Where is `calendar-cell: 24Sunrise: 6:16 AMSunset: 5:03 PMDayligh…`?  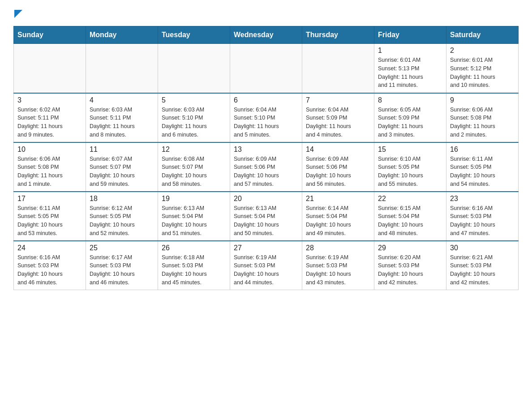 calendar-cell: 24Sunrise: 6:16 AMSunset: 5:03 PMDayligh… is located at coordinates (50, 265).